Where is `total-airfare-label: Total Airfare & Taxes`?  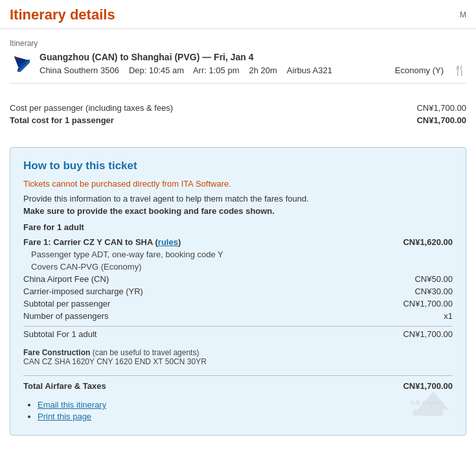 total-airfare-label: Total Airfare & Taxes is located at coordinates (65, 386).